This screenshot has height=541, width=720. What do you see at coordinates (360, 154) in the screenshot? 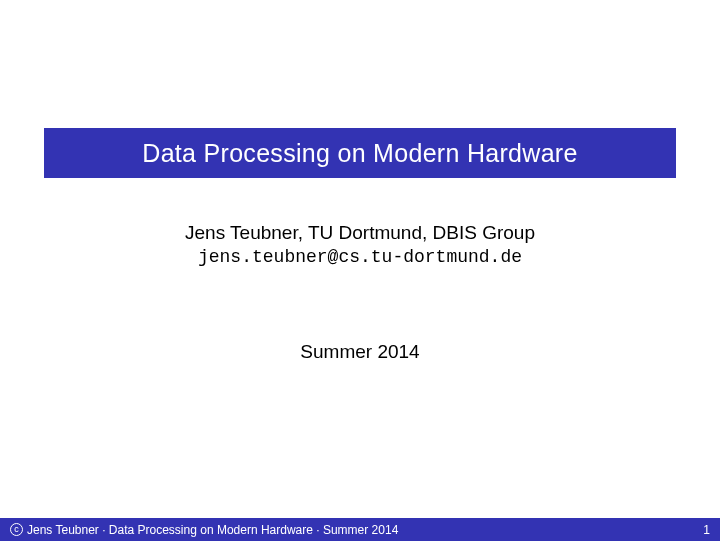
I see `slide-title: Data Processing on Modern Hardware` at bounding box center [360, 154].